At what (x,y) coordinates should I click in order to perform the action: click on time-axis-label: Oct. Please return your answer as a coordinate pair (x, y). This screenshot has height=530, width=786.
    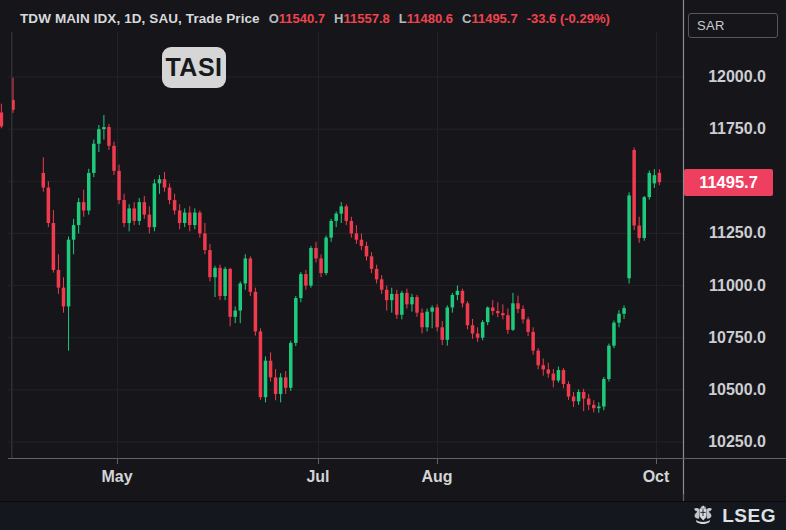
    Looking at the image, I should click on (656, 477).